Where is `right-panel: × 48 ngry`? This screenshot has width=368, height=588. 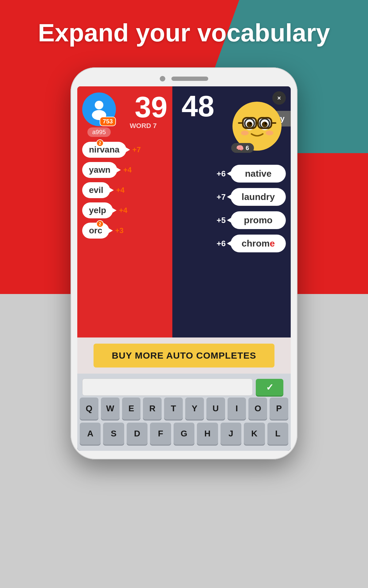
right-panel: × 48 ngry is located at coordinates (232, 212).